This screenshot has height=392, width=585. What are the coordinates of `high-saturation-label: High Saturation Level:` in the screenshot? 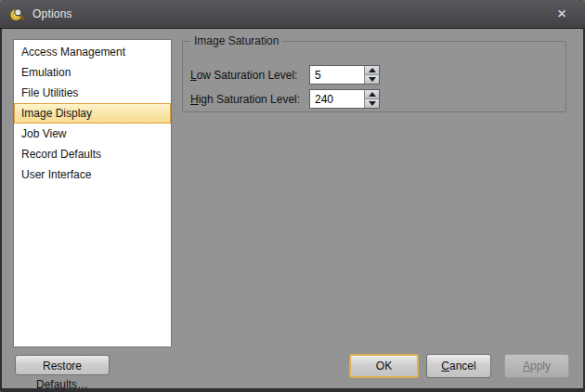 It's located at (250, 99).